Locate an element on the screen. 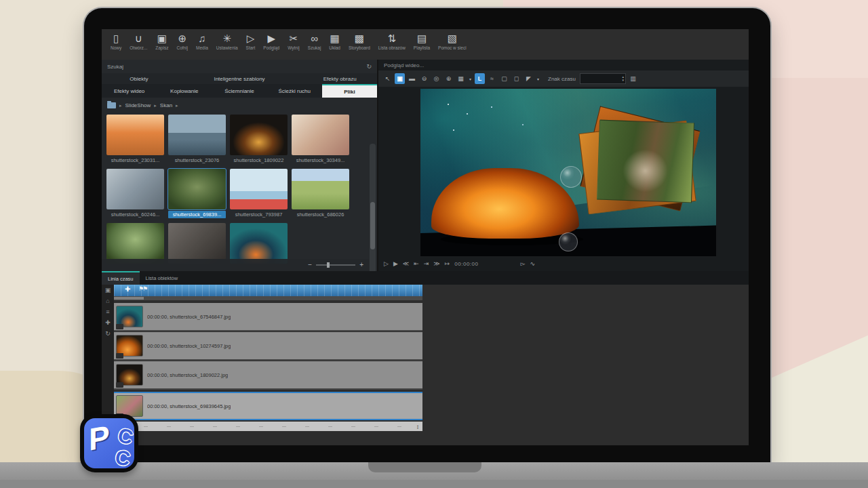 This screenshot has width=868, height=488. file-cell: shutterstock_60246... is located at coordinates (136, 195).